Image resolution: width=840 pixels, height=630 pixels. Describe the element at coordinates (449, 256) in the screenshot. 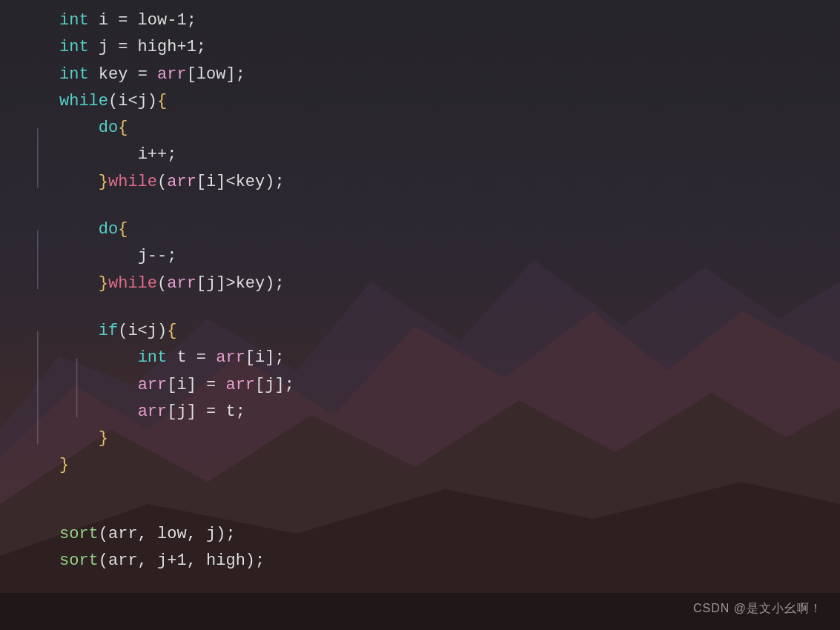

I see `code-line: j--;` at that location.